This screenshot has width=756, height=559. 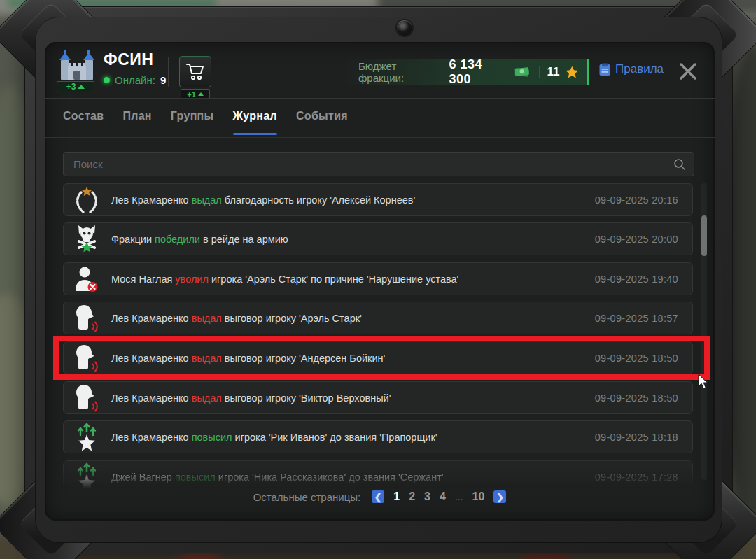 I want to click on journal-entry-text: Мося Наглая уволил игрока 'Арэль Старк' …, so click(x=285, y=279).